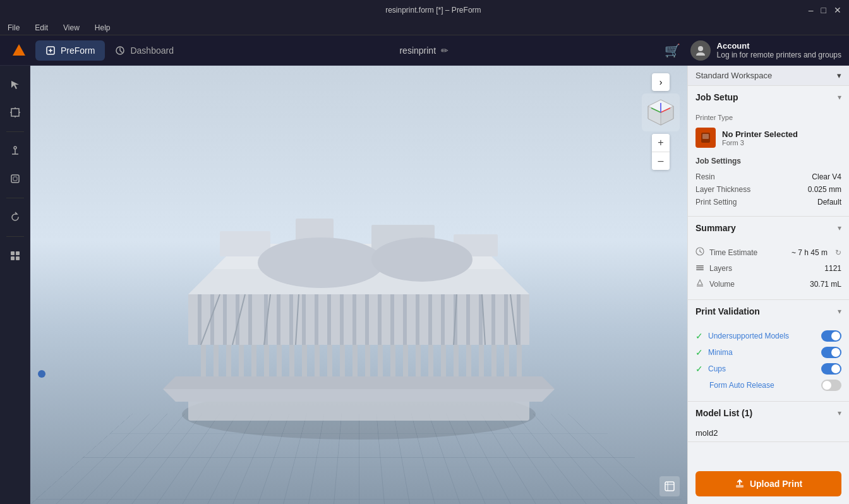  Describe the element at coordinates (768, 352) in the screenshot. I see `validation-minima: ✓ Minima` at that location.